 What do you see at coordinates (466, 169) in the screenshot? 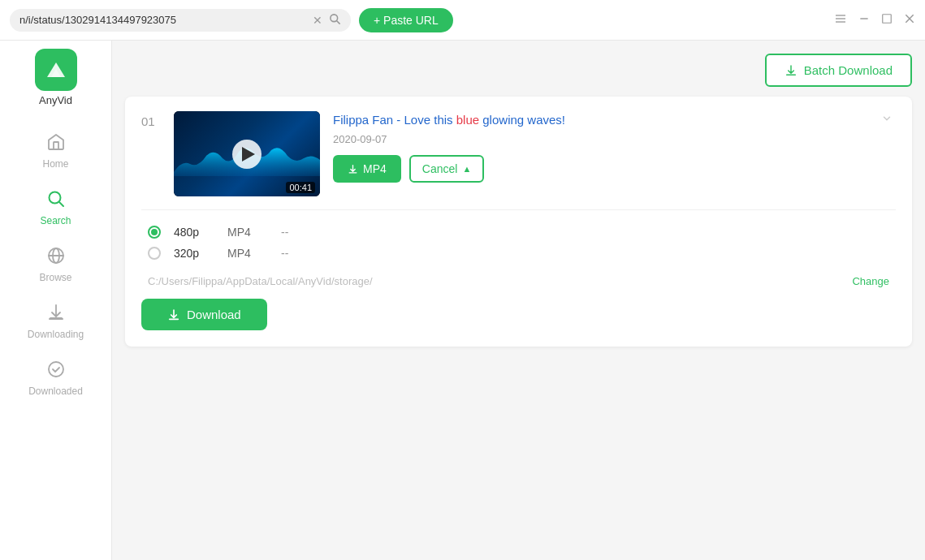
I see `chevron-up-icon: ▲` at bounding box center [466, 169].